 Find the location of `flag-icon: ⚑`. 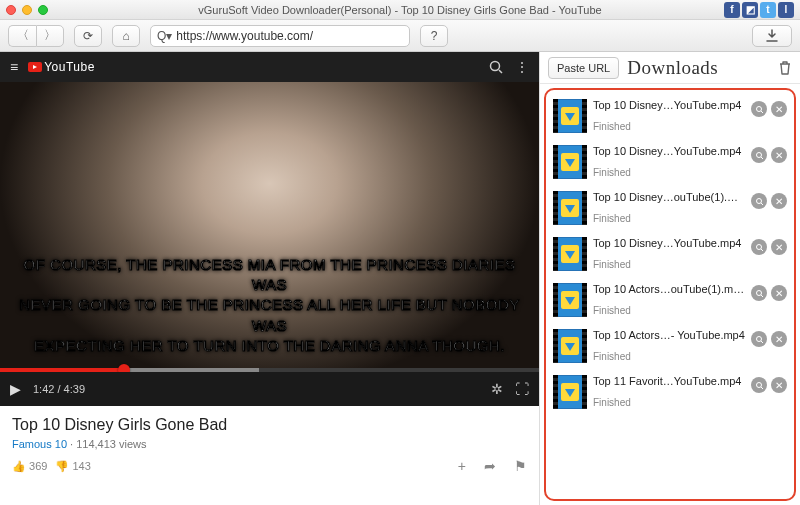

flag-icon: ⚑ is located at coordinates (520, 466).